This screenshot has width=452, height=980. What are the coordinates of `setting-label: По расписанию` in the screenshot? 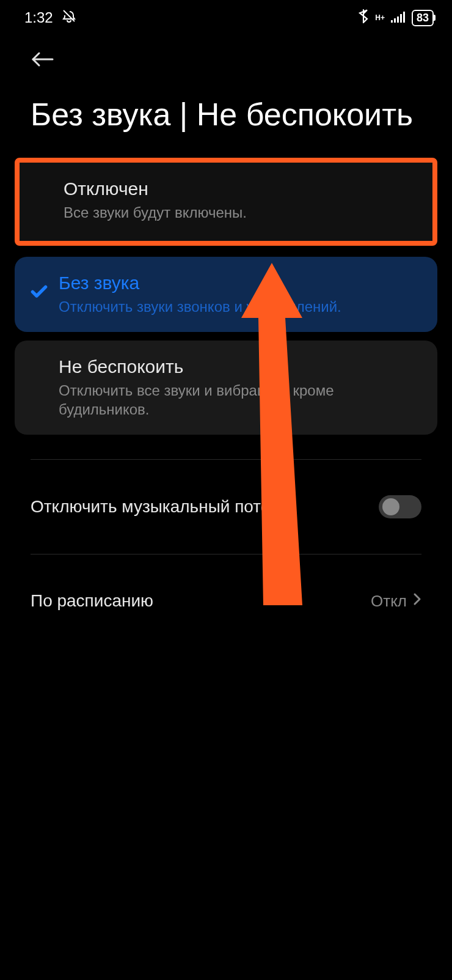 It's located at (92, 601).